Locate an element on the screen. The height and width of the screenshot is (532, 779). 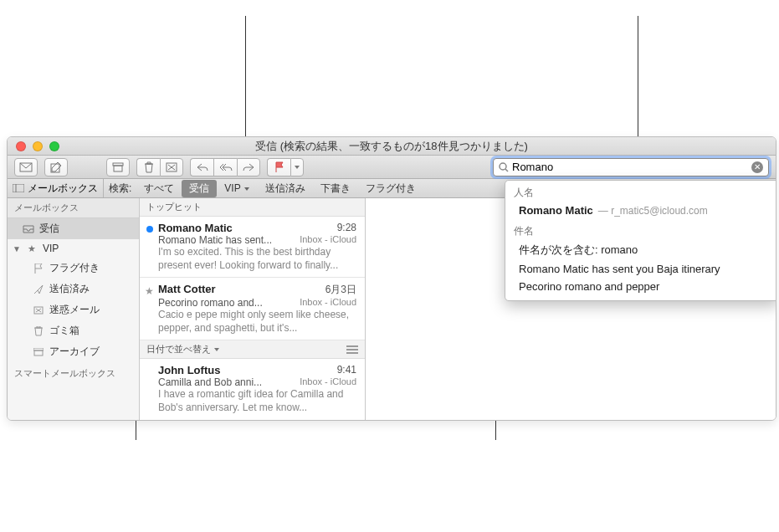
scope-all: すべて is located at coordinates (159, 189).